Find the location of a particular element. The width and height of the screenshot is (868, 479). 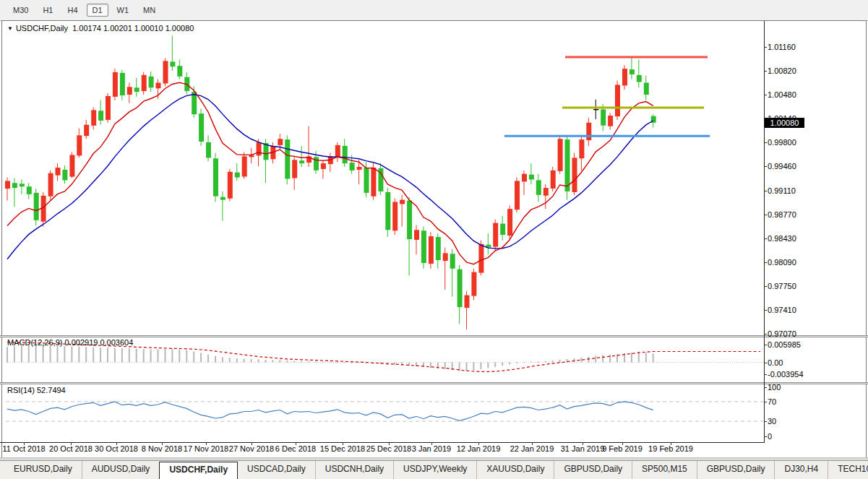

price-tick-label: 1.00480 is located at coordinates (782, 95).